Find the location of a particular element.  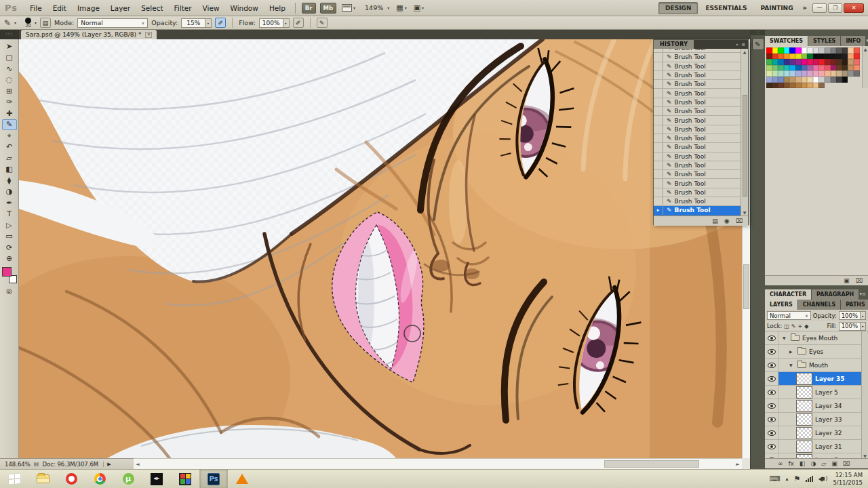

layer-row-content: Layer 31 is located at coordinates (823, 446).